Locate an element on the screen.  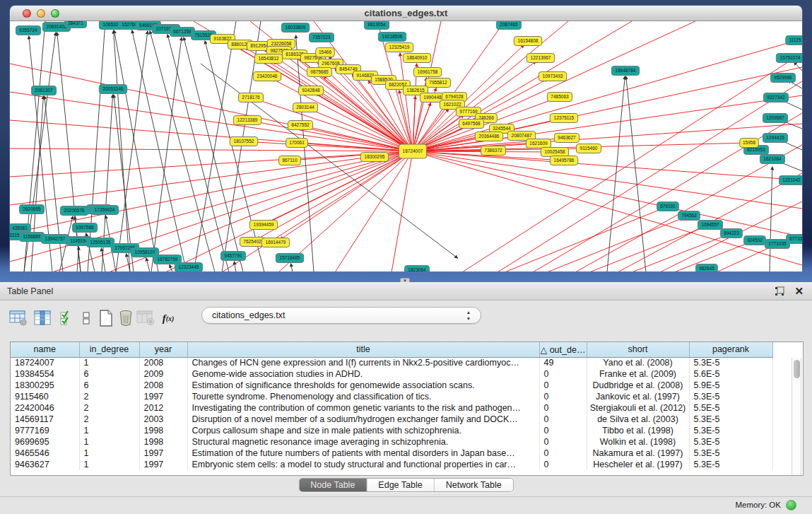
cell-name: 9699695 is located at coordinates (45, 442).